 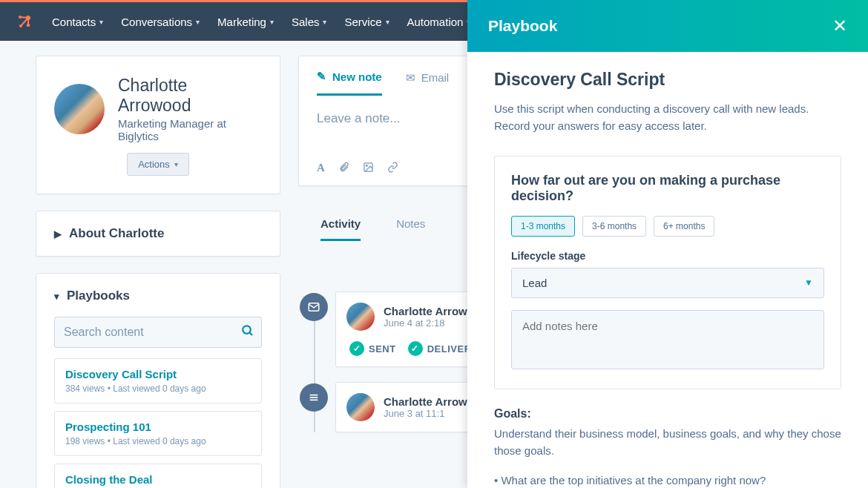 I want to click on contact-subtitle: Marketing Manager at Biglytics, so click(x=190, y=130).